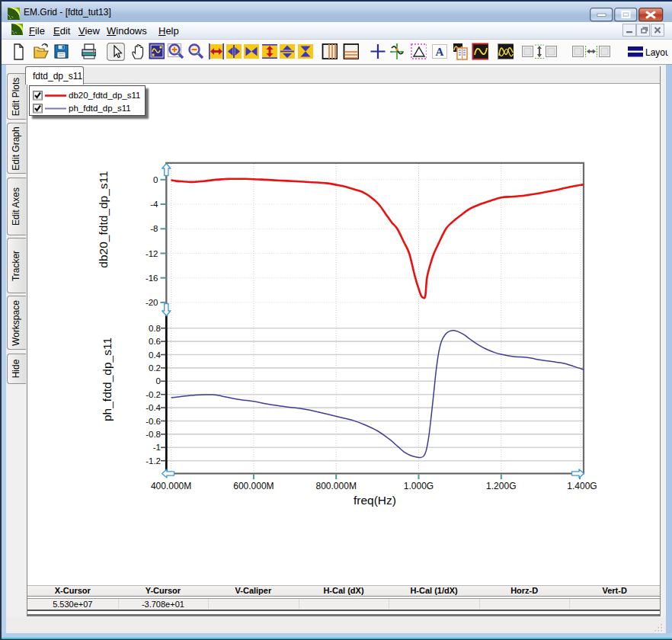 This screenshot has height=640, width=672. Describe the element at coordinates (155, 328) in the screenshot. I see `svg-text: 0.8` at that location.